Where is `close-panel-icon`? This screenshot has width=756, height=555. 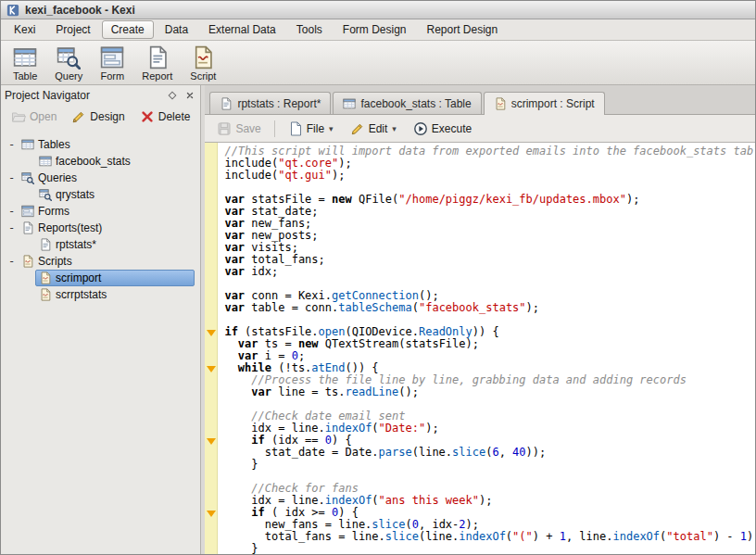 close-panel-icon is located at coordinates (189, 95).